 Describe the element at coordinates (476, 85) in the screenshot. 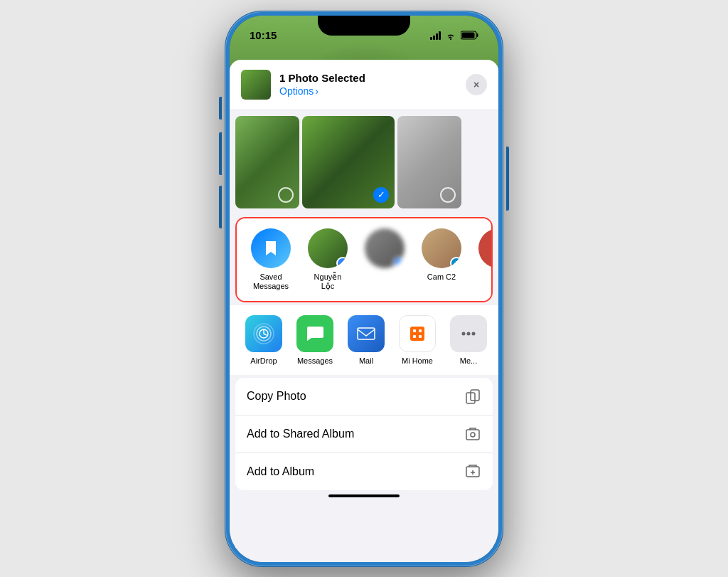

I see `close-button: ×` at that location.